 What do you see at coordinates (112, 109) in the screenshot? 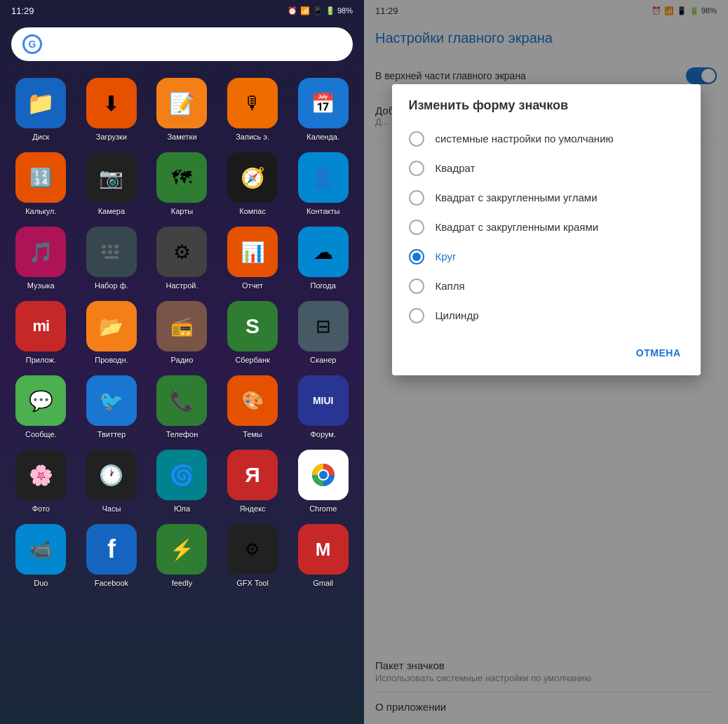
I see `app-downloads: ⬇ Загрузки` at bounding box center [112, 109].